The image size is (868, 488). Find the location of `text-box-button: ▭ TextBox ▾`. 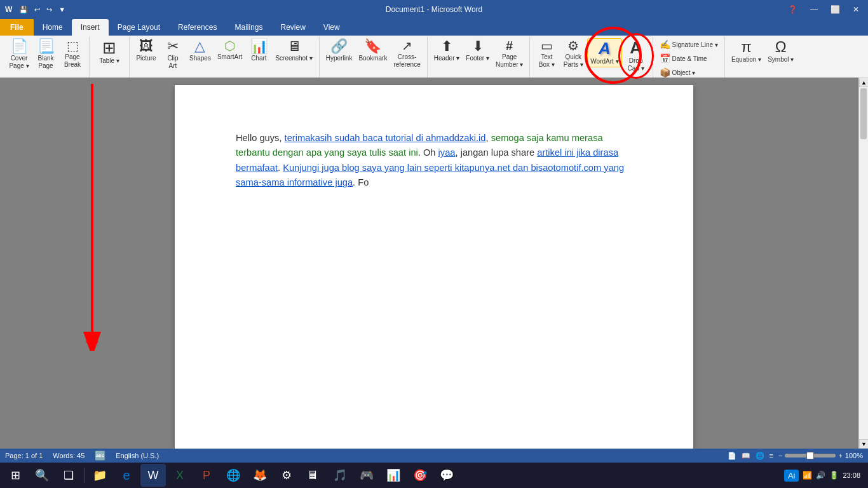

text-box-button: ▭ TextBox ▾ is located at coordinates (546, 54).